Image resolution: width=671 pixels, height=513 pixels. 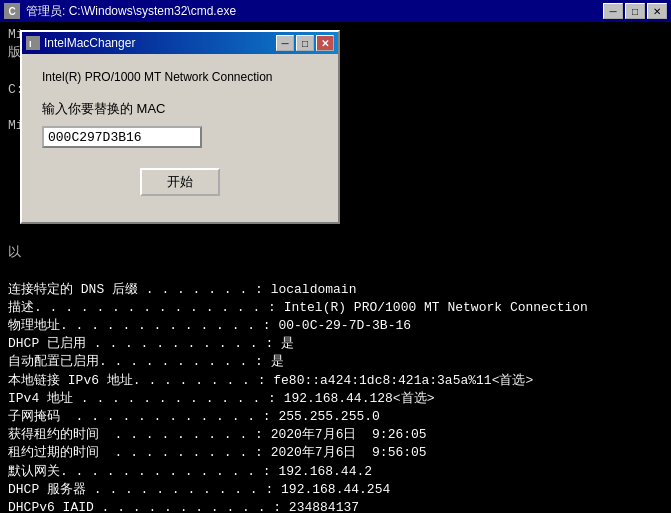 What do you see at coordinates (635, 11) in the screenshot?
I see `cmd-maximize-button: □` at bounding box center [635, 11].